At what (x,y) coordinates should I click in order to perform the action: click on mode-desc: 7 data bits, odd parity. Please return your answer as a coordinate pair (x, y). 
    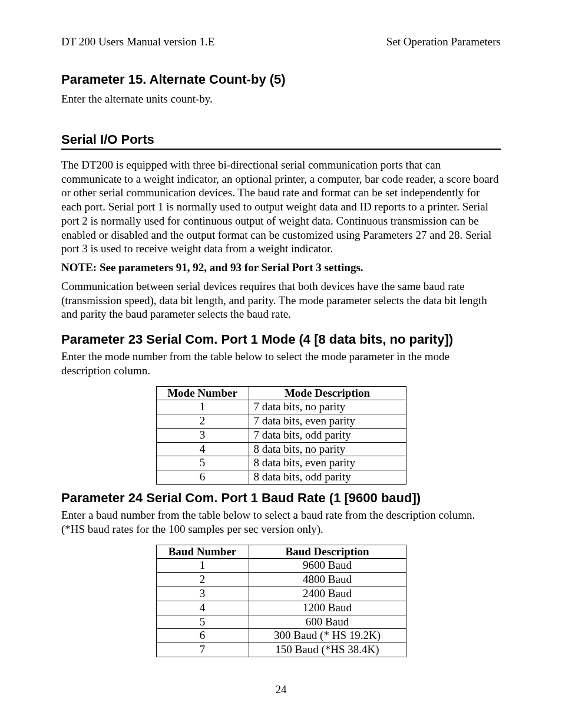
    Looking at the image, I should click on (328, 435).